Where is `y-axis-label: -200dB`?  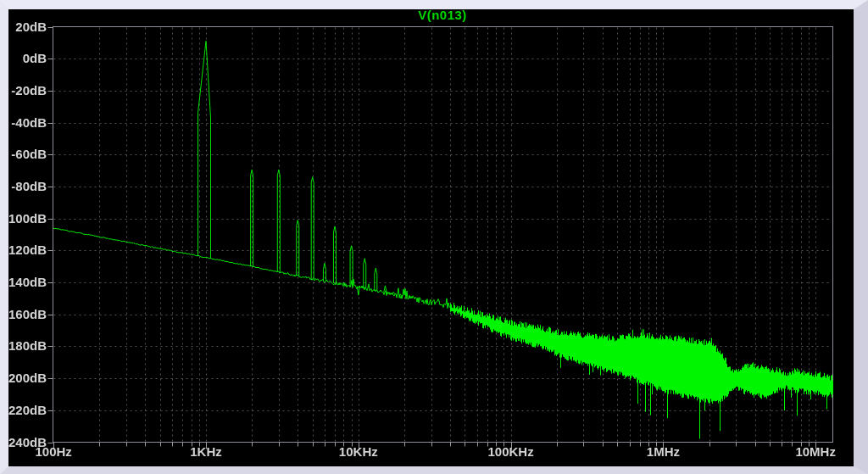
y-axis-label: -200dB is located at coordinates (24, 378).